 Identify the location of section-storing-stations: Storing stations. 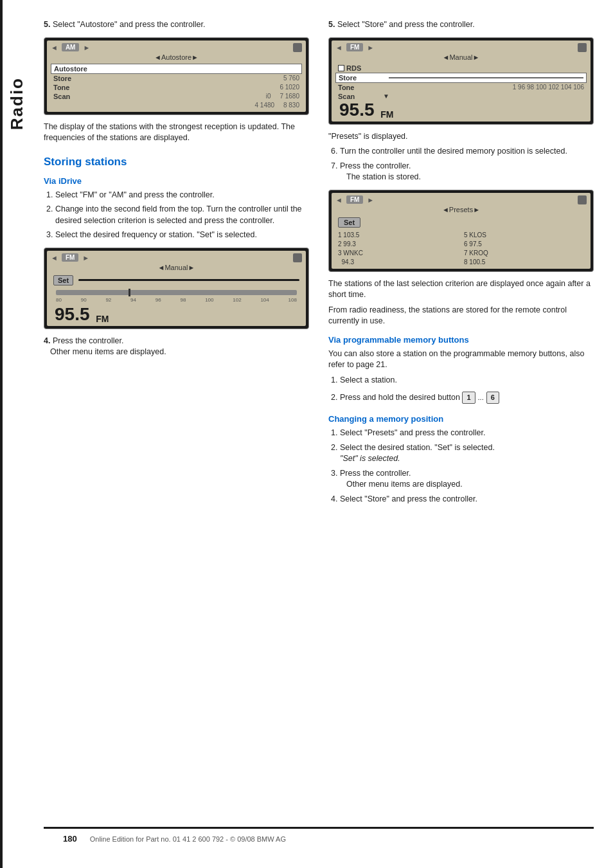
(176, 162).